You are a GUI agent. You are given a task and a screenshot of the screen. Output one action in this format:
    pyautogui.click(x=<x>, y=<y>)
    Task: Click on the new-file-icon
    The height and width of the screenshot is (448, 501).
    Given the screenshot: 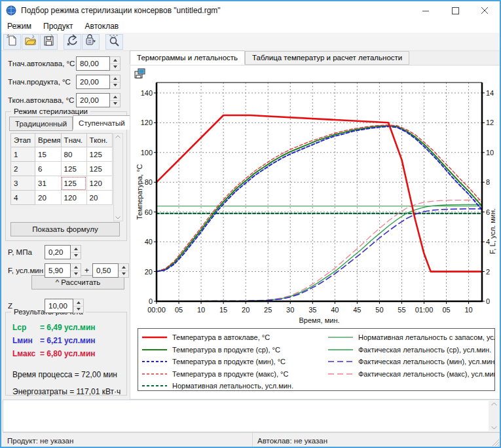 What is the action you would take?
    pyautogui.click(x=12, y=42)
    